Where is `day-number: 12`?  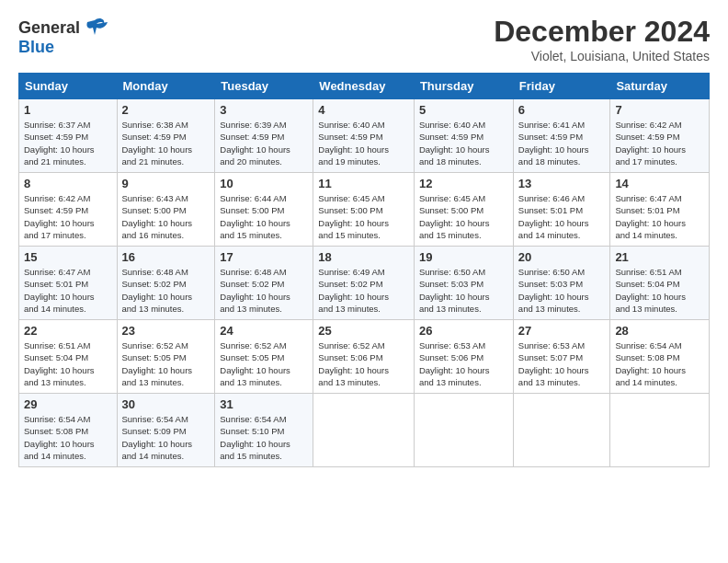
day-number: 12 is located at coordinates (463, 184).